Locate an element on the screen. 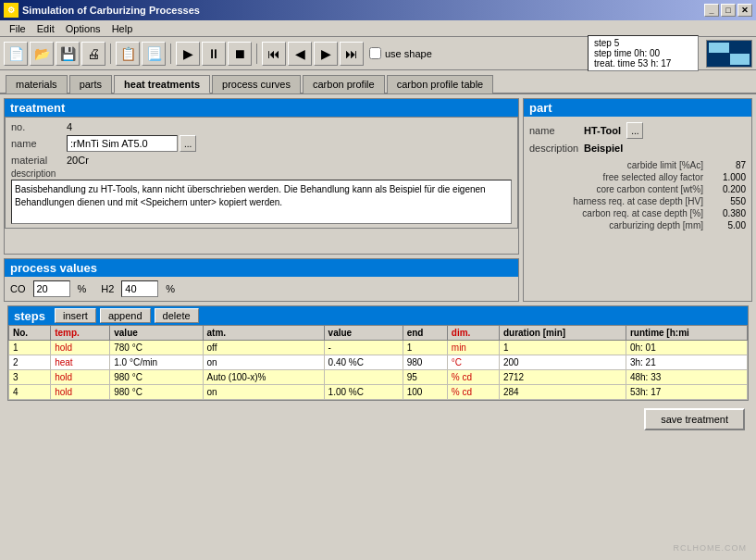 The height and width of the screenshot is (560, 756). tab-materials: materials is located at coordinates (37, 84).